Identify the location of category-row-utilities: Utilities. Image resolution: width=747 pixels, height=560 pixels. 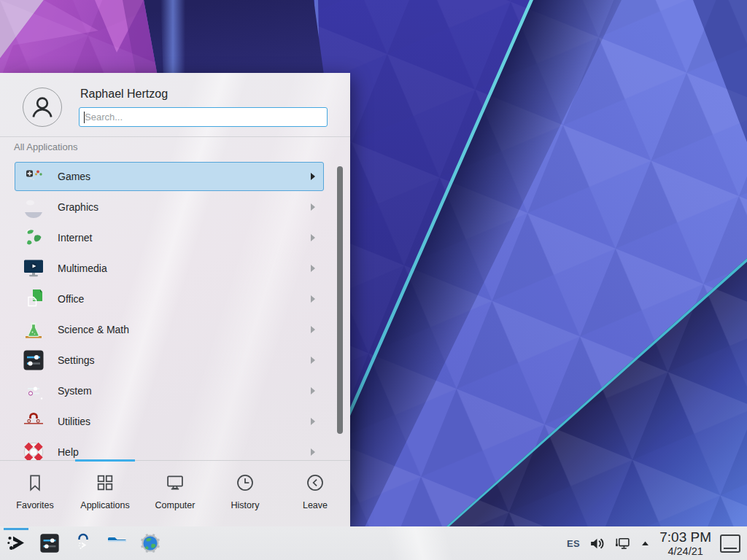
(169, 421).